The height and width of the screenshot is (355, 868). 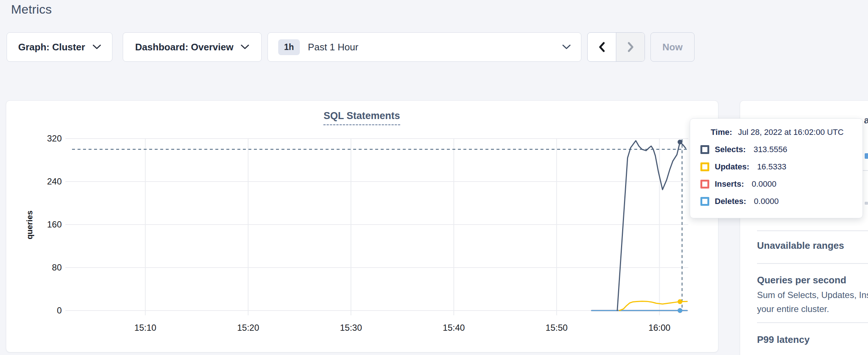 What do you see at coordinates (705, 167) in the screenshot?
I see `updates-series-swatch-icon` at bounding box center [705, 167].